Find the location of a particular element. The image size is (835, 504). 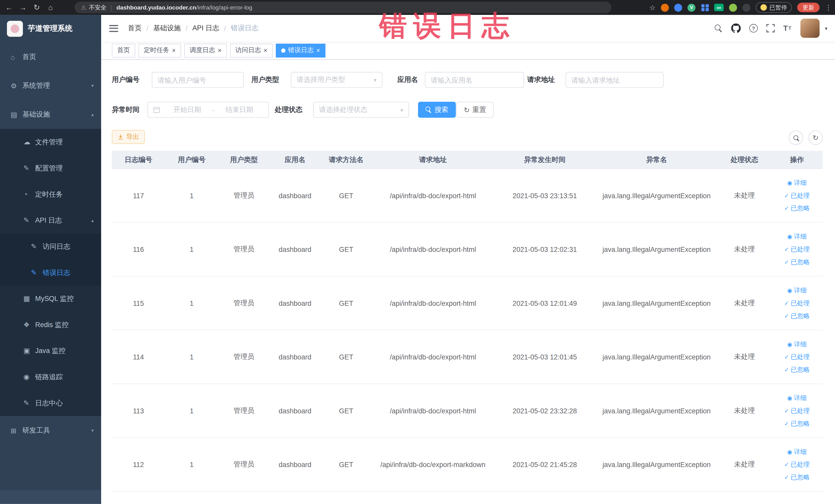

process-status-select: 请选择处理状态 ▾ is located at coordinates (361, 110).